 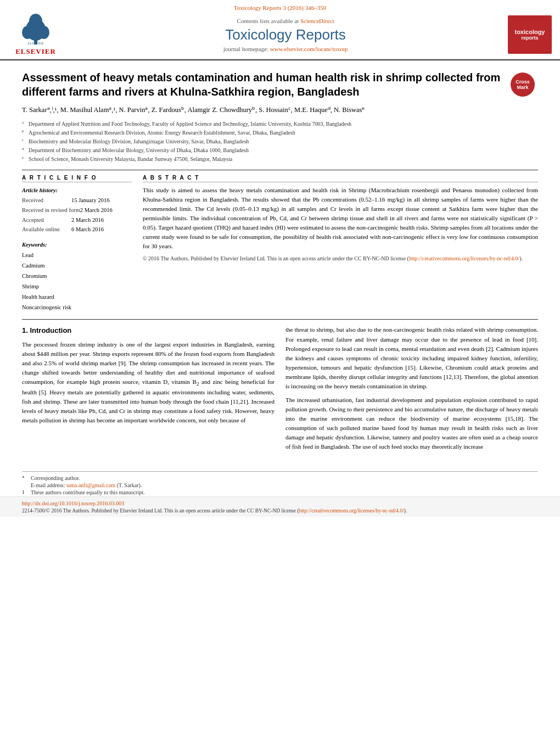 I want to click on affiliations-block: aDepartment of Applied Nutrition and Foo…, so click(x=280, y=142).